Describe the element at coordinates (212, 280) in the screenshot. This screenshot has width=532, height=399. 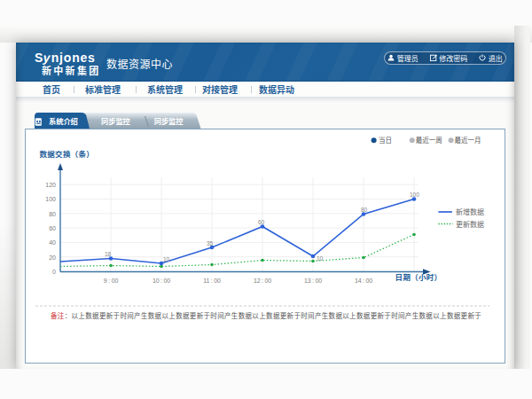
I see `svg-text: 11 : 00` at that location.